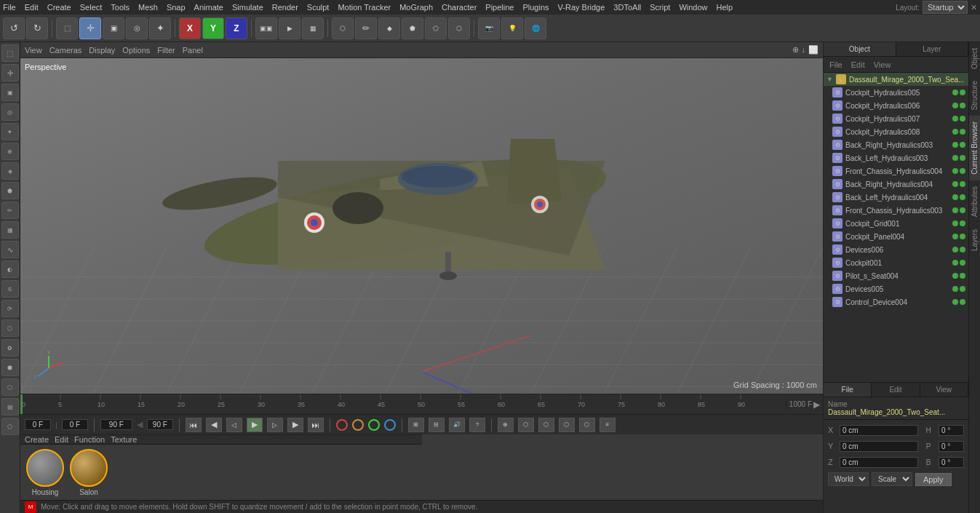 Image resolution: width=980 pixels, height=513 pixels. What do you see at coordinates (295, 425) in the screenshot?
I see `next-frame-button: ▶` at bounding box center [295, 425].